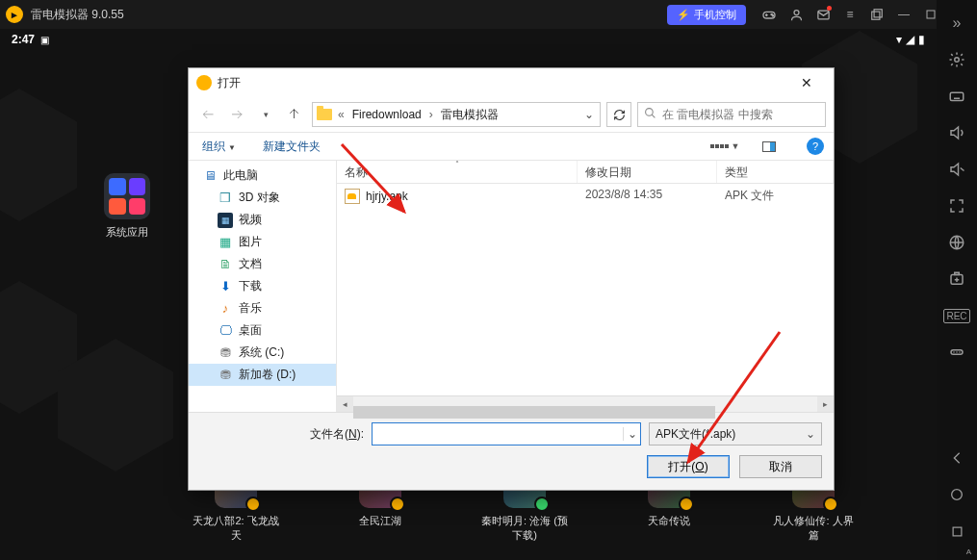 The height and width of the screenshot is (560, 977). I want to click on dialog-close-button: ✕, so click(807, 83).